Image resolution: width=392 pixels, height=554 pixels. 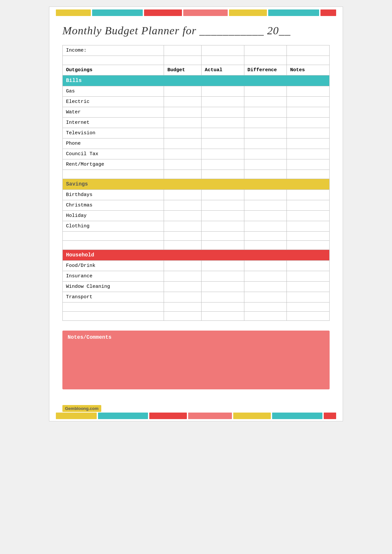 What do you see at coordinates (196, 91) in the screenshot?
I see `bills-gas-row: Gas` at bounding box center [196, 91].